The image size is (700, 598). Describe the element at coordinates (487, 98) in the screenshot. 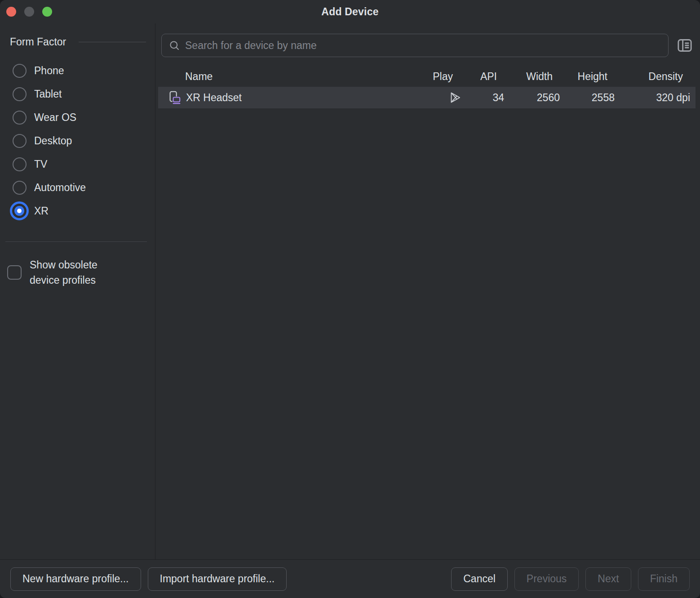

I see `api-cell: 34` at that location.